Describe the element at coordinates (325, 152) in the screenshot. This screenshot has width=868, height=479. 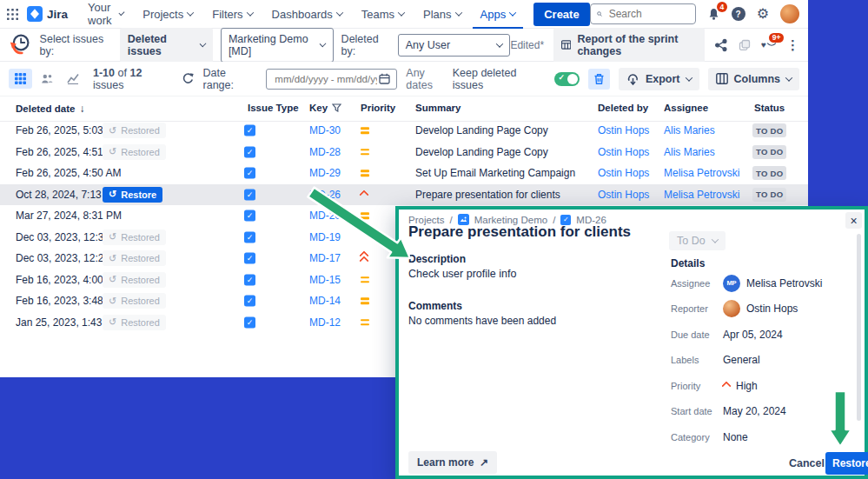
I see `issue-key-link: MD-28` at that location.